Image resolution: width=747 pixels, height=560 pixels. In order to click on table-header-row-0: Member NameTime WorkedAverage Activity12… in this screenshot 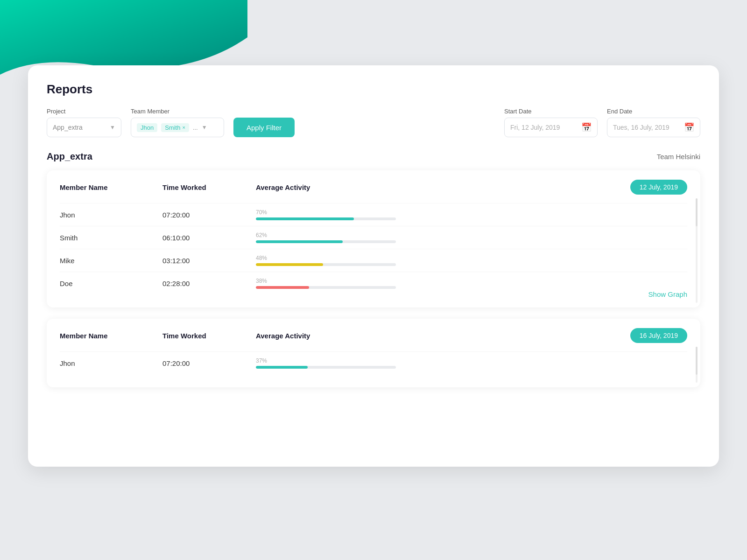, I will do `click(374, 187)`.